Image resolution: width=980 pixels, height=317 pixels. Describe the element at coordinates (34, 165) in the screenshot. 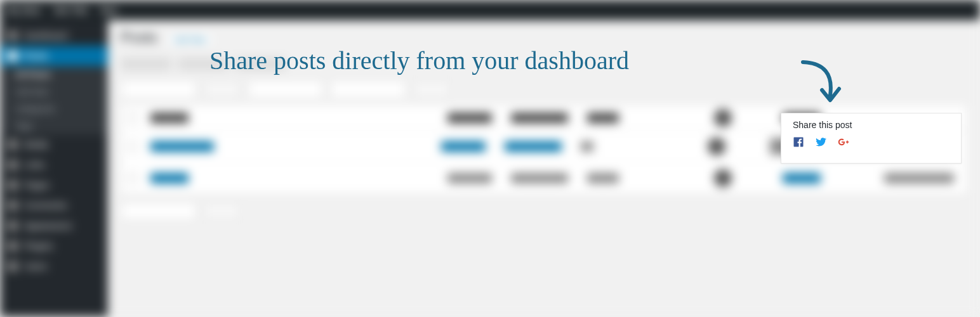

I see `sidebar-label: Links` at that location.